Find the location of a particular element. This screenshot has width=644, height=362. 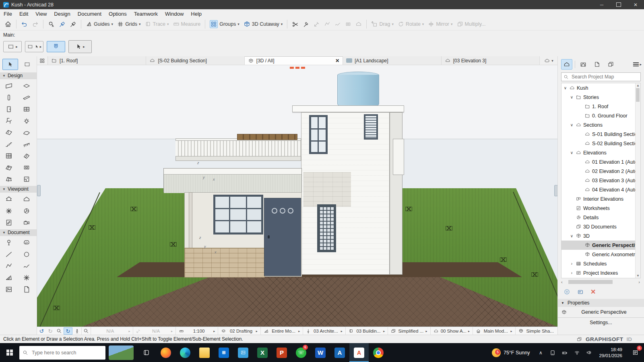

menu-design: Design is located at coordinates (62, 14).